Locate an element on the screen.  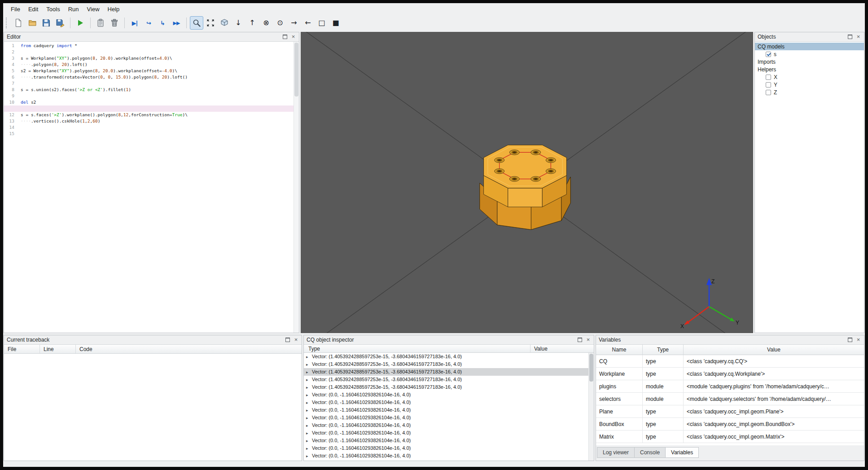
bottom-view-button: ↑ is located at coordinates (252, 23).